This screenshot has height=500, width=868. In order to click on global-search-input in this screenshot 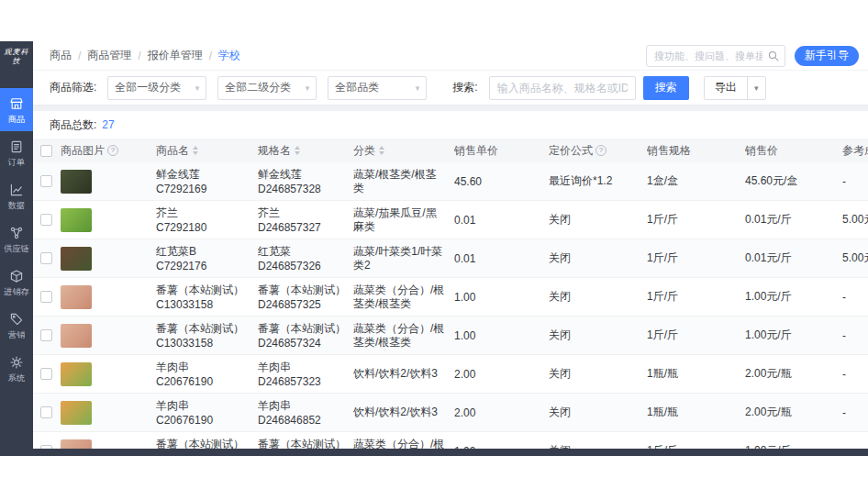, I will do `click(716, 56)`.